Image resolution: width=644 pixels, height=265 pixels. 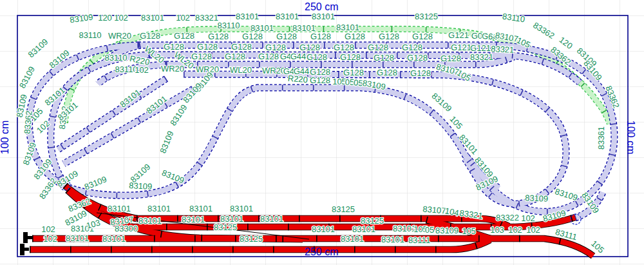 What do you see at coordinates (430, 230) in the screenshot?
I see `track-part-label: 05` at bounding box center [430, 230].